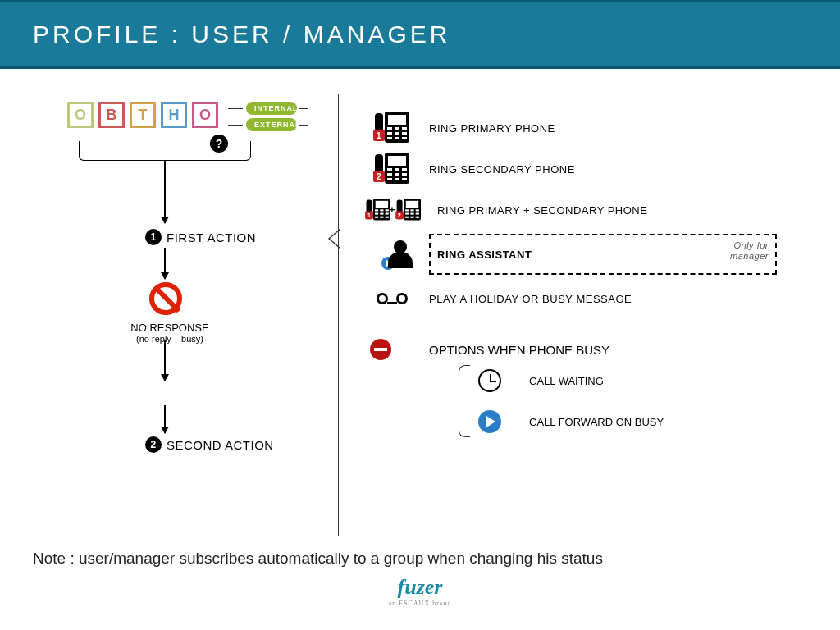 This screenshot has height=630, width=840. What do you see at coordinates (603, 210) in the screenshot?
I see `action-ring-both: 1 + 2 RING PRIMARY + SECONDARY PHONE` at bounding box center [603, 210].